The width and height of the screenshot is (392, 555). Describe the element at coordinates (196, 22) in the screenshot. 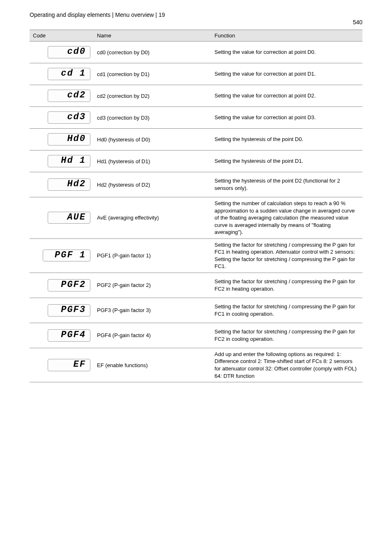

I see `page-number: 540` at that location.